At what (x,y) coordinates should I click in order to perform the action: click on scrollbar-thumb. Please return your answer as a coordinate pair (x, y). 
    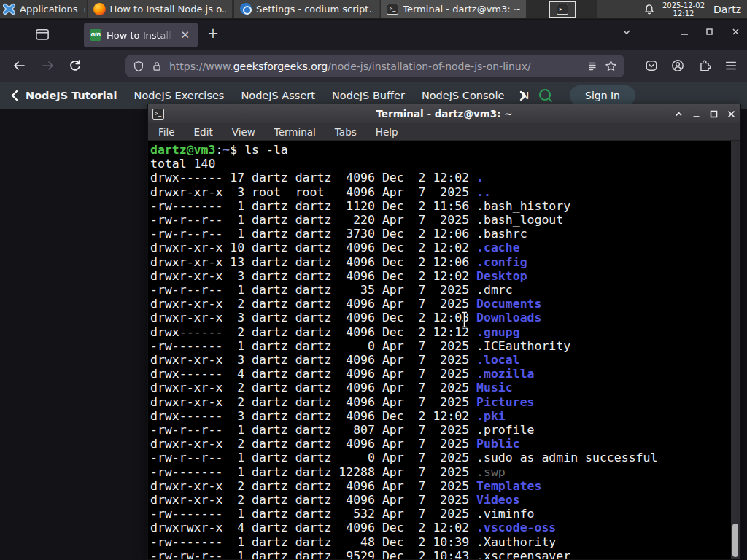
    Looking at the image, I should click on (735, 540).